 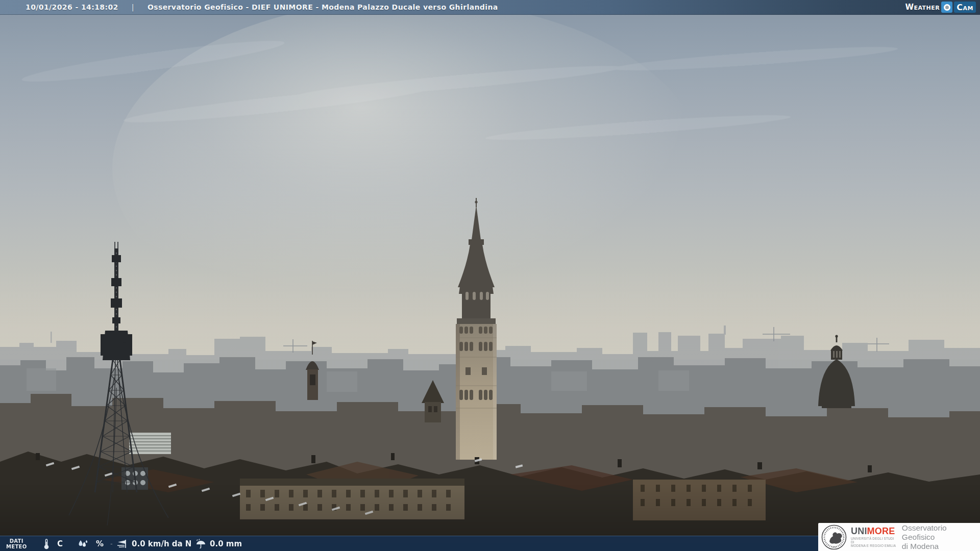 I want to click on unimore-subtitle-line1: UNIVERSITÀ DEGLI STUDI DI, so click(x=874, y=540).